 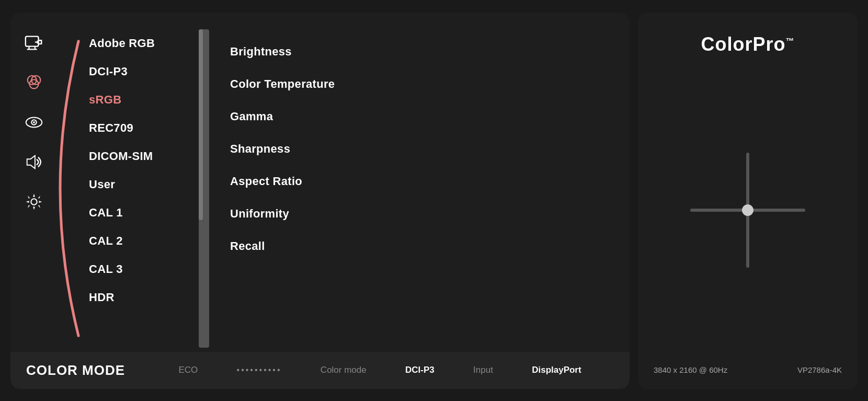 I want to click on color-mode-hdr: HDR, so click(x=139, y=297).